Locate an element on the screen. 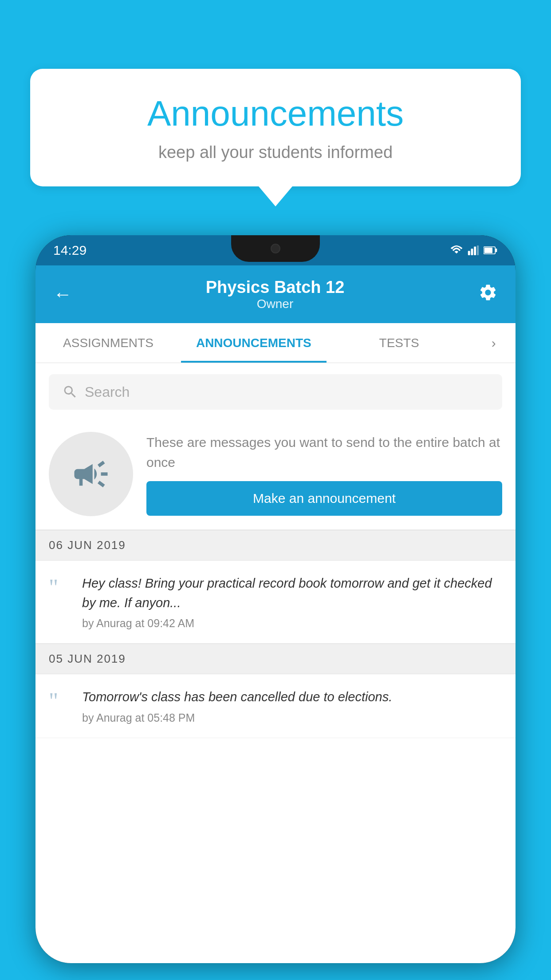 This screenshot has width=551, height=980. announcement-promo-text: These are messages you want to send to t… is located at coordinates (324, 452).